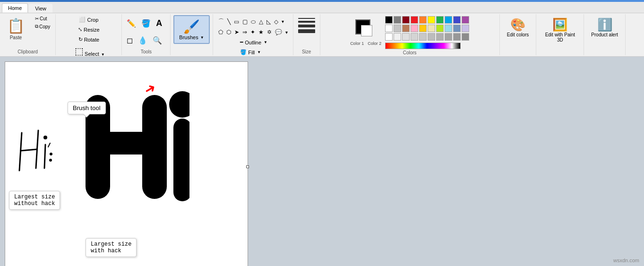 The height and width of the screenshot is (266, 644). What do you see at coordinates (221, 22) in the screenshot?
I see `shape-curve: ⌒` at bounding box center [221, 22].